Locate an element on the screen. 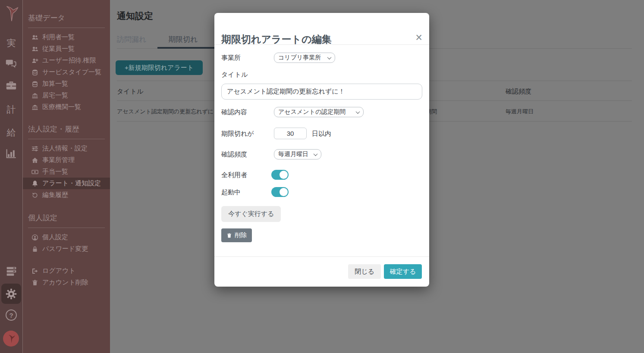 Image resolution: width=644 pixels, height=353 pixels. modal-footer-divider is located at coordinates (322, 257).